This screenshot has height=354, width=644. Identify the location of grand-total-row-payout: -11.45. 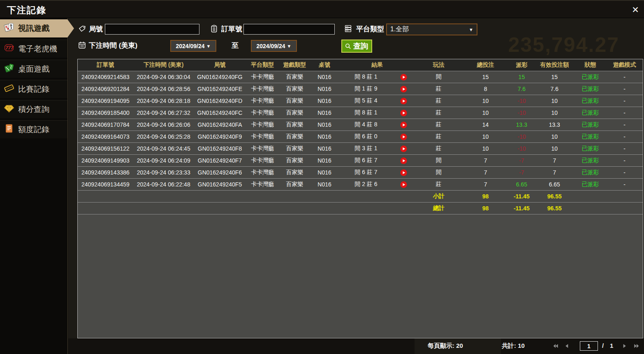
(521, 208).